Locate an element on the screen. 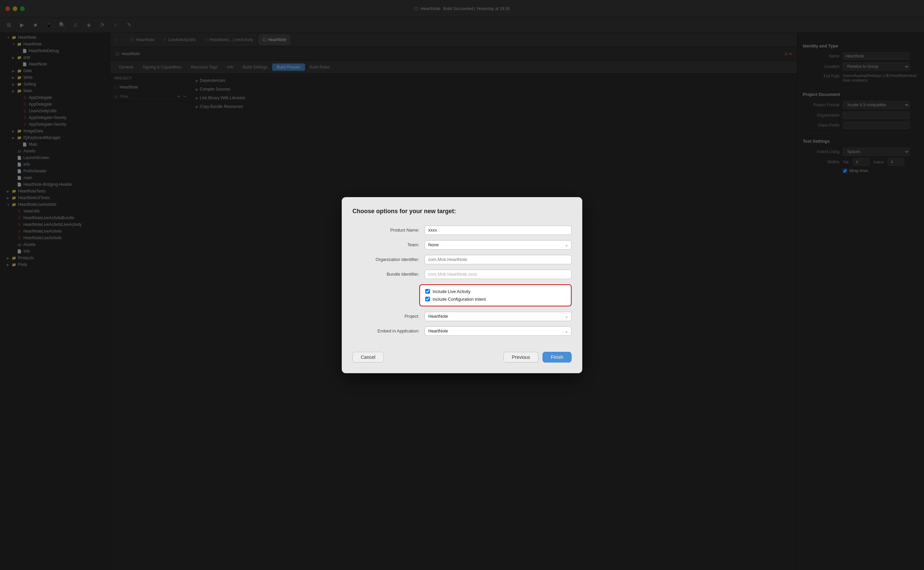 This screenshot has height=570, width=924. product-name-input is located at coordinates (498, 230).